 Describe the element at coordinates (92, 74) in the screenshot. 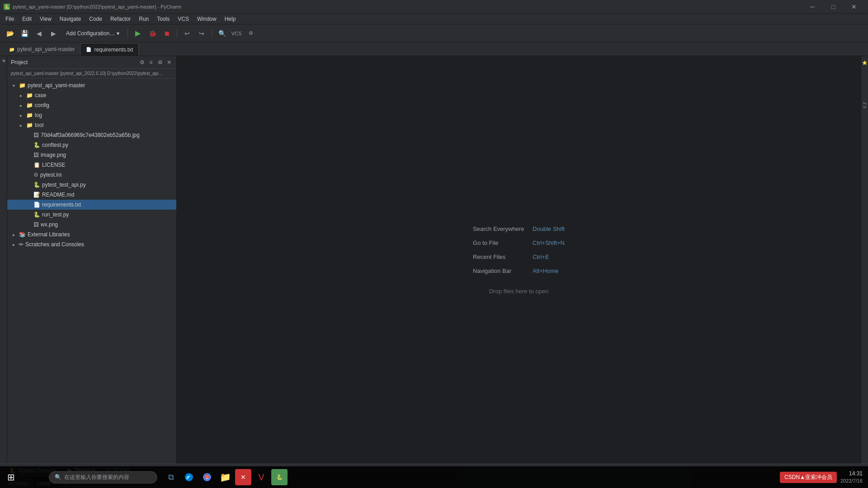

I see `breadcrumb: pytest_api_yaml-master [pytest_api_2022.…` at that location.